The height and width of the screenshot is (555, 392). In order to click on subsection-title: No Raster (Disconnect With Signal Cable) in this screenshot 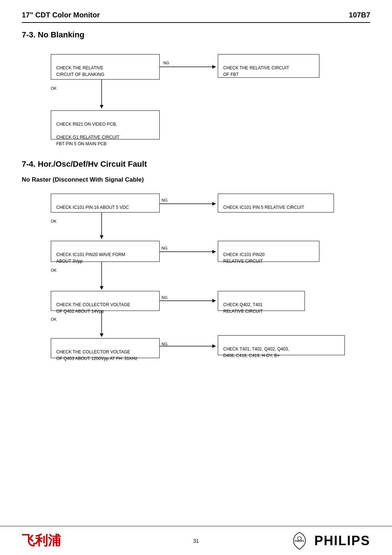, I will do `click(196, 180)`.